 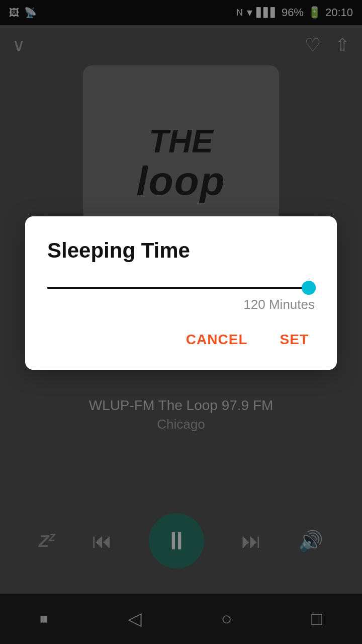 I want to click on cancel-button: CANCEL, so click(x=217, y=340).